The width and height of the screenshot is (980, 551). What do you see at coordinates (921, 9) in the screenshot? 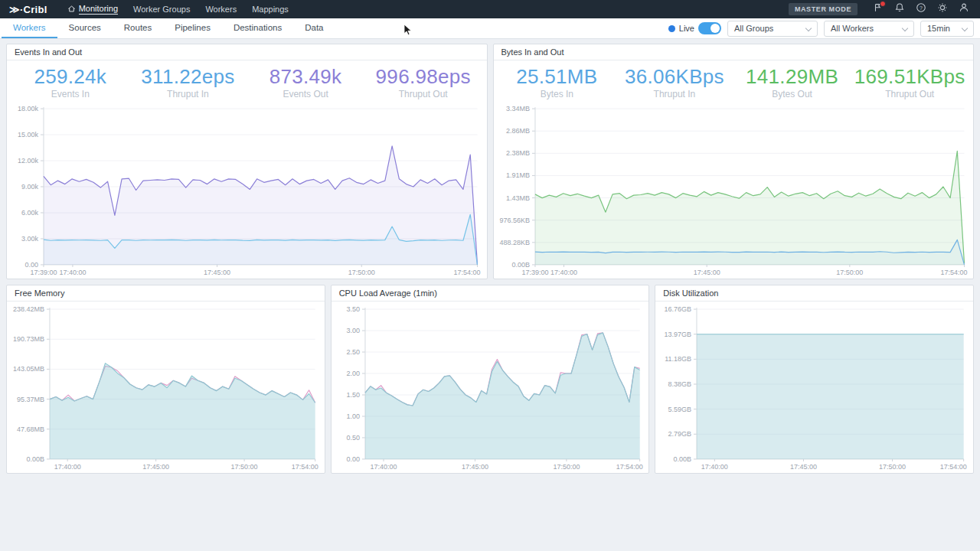
I see `help-button: ?` at bounding box center [921, 9].